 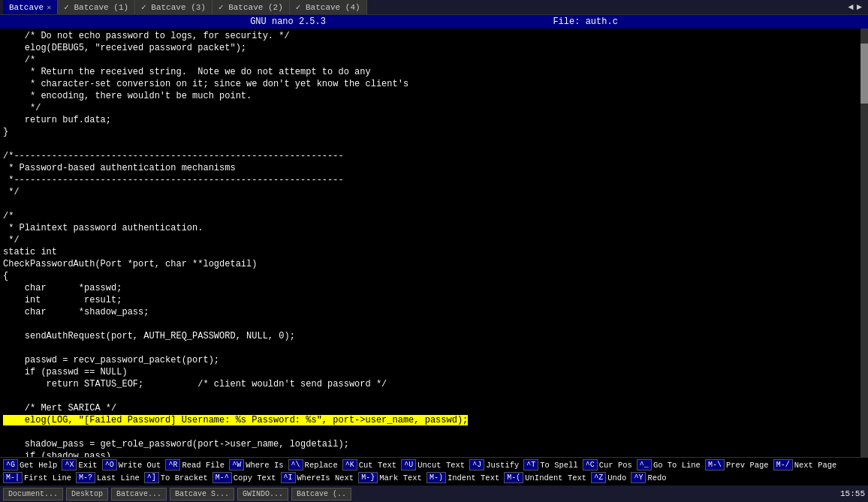 What do you see at coordinates (436, 477) in the screenshot?
I see `shortcut-key: M-)` at bounding box center [436, 477].